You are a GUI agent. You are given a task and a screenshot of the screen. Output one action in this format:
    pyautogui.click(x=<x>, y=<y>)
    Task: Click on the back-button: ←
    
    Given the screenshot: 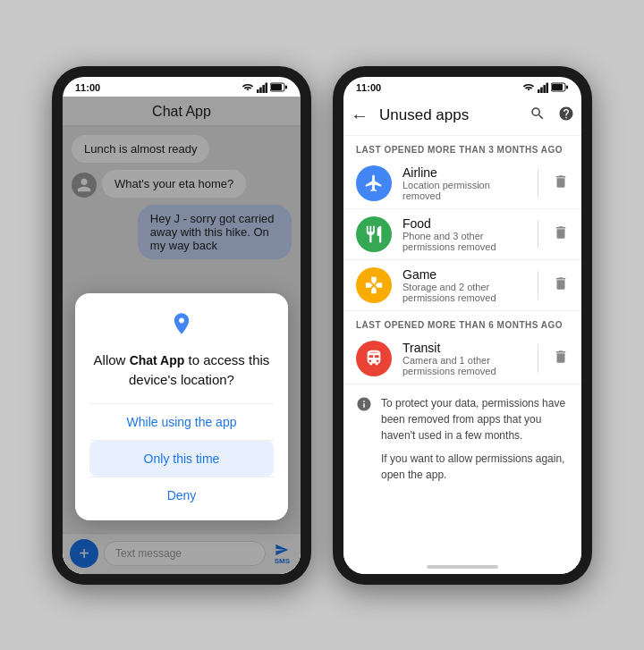 What is the action you would take?
    pyautogui.click(x=360, y=116)
    